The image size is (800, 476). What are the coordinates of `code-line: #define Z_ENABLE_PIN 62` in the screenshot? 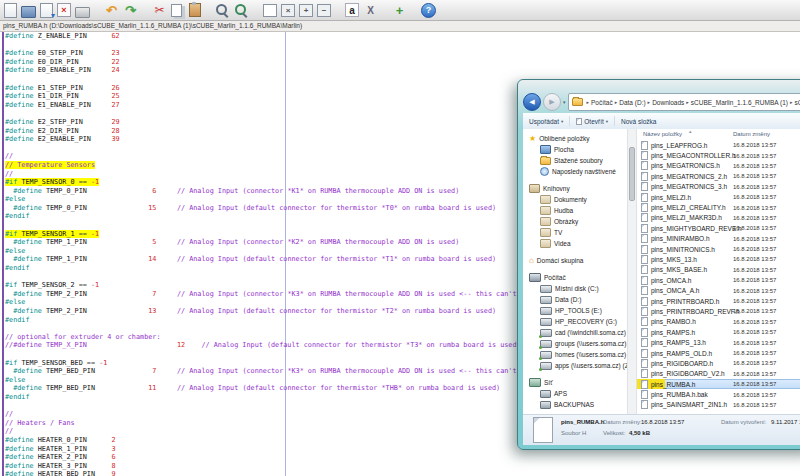 It's located at (402, 36).